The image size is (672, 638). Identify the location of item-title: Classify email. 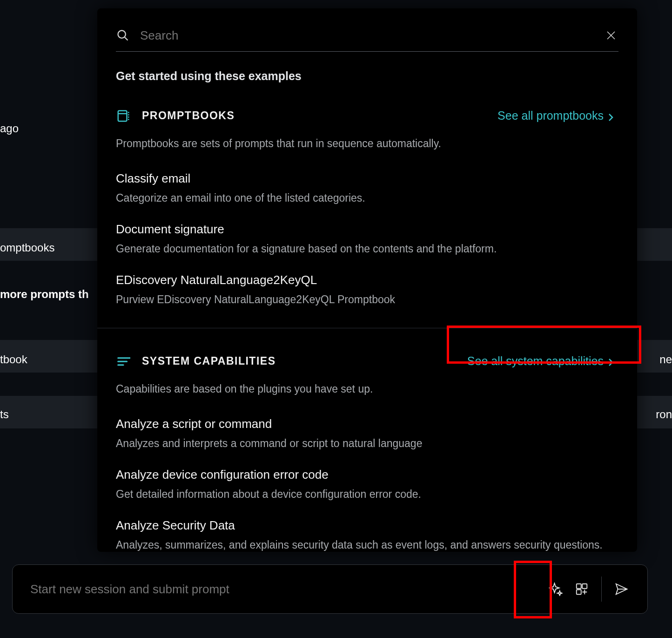
(367, 179).